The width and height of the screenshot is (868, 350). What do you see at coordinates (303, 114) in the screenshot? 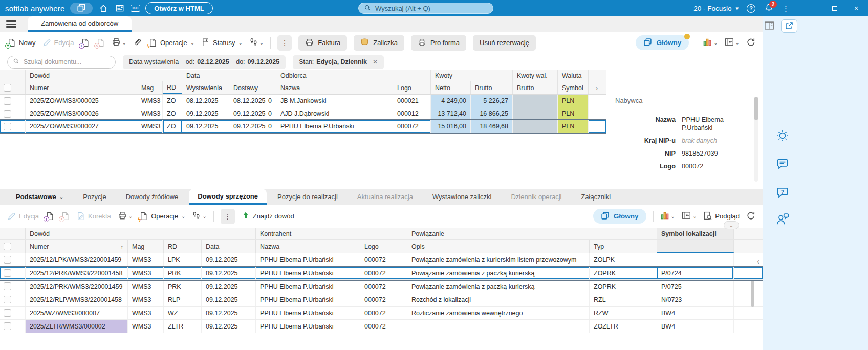
I see `table-row: 2025/ZO/WMS3/000026 WMS3 ZO 09.12.2025 0…` at bounding box center [303, 114].